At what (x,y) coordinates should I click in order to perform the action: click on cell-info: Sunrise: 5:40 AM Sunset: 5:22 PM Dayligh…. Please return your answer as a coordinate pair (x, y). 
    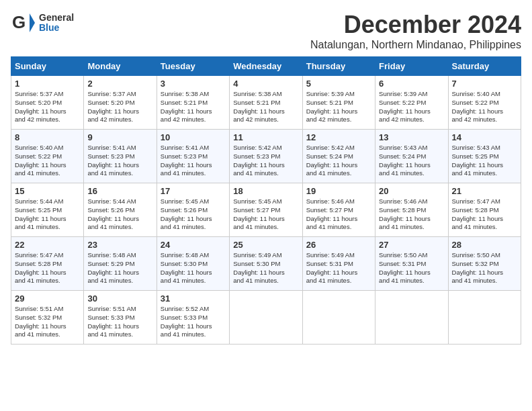
    Looking at the image, I should click on (47, 161).